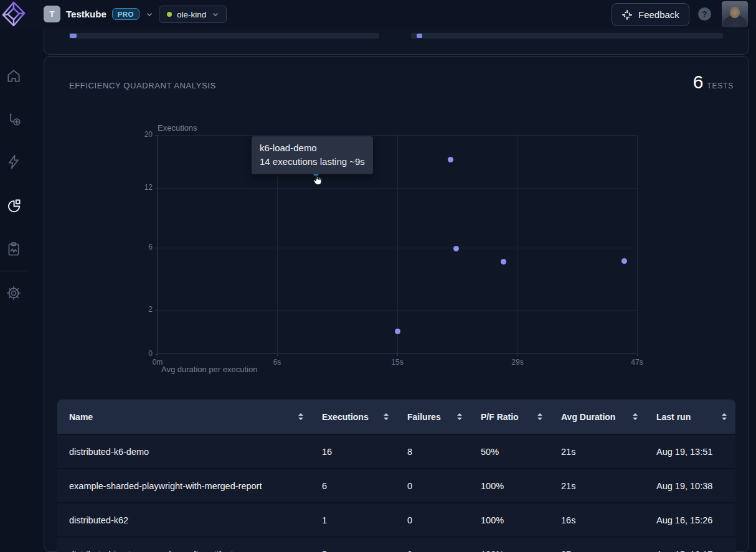 This screenshot has height=552, width=756. Describe the element at coordinates (396, 451) in the screenshot. I see `table-row: distributed-k6-demo16850%21sAug 19, 13:5…` at that location.